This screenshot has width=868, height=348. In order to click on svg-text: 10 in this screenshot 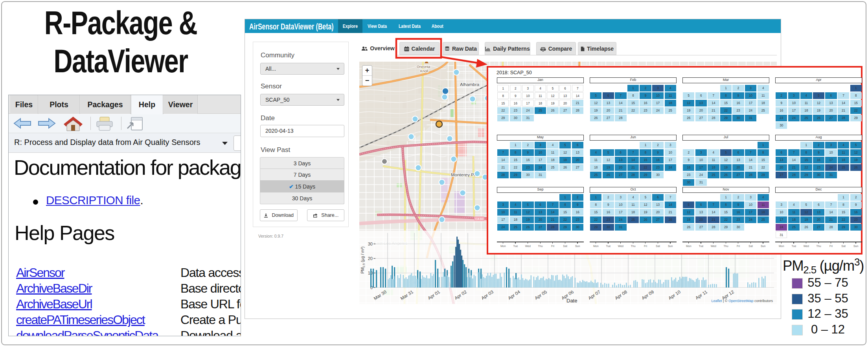, I will do `click(370, 273)`.